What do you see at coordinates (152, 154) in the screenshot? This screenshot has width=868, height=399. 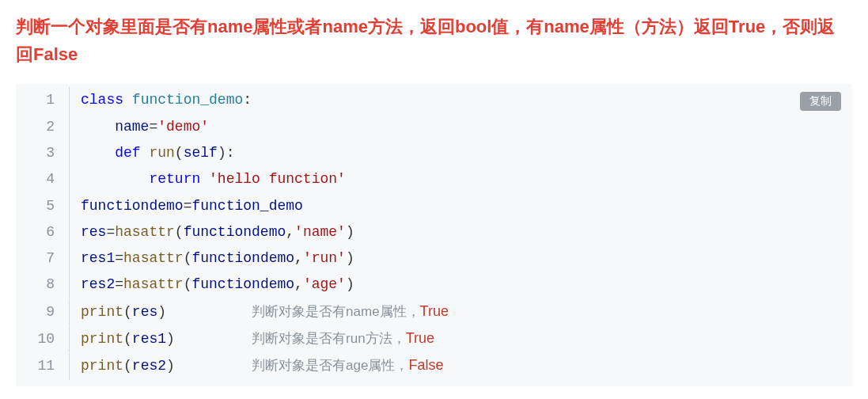 I see `code-content: def run(self):` at bounding box center [152, 154].